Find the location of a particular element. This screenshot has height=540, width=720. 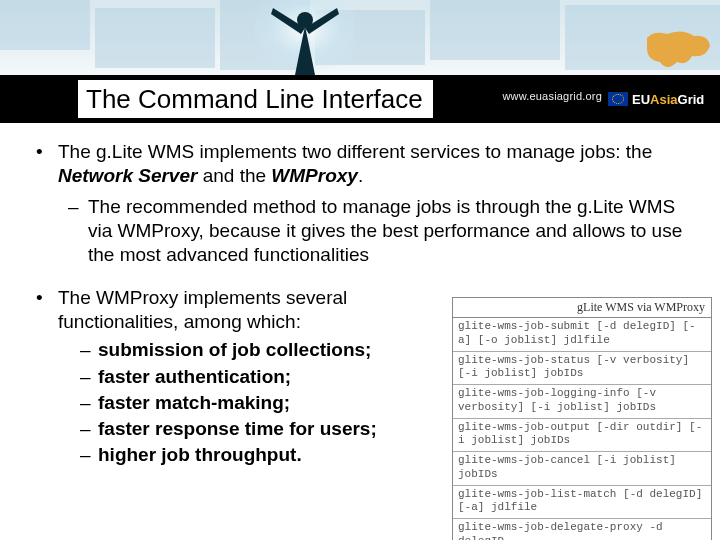

brand-grid: Grid is located at coordinates (692, 100).